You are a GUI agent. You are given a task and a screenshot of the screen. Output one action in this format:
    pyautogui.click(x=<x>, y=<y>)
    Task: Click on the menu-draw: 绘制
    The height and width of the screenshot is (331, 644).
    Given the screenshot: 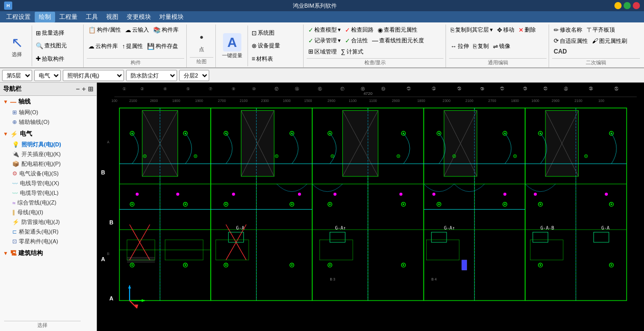 What is the action you would take?
    pyautogui.click(x=45, y=17)
    